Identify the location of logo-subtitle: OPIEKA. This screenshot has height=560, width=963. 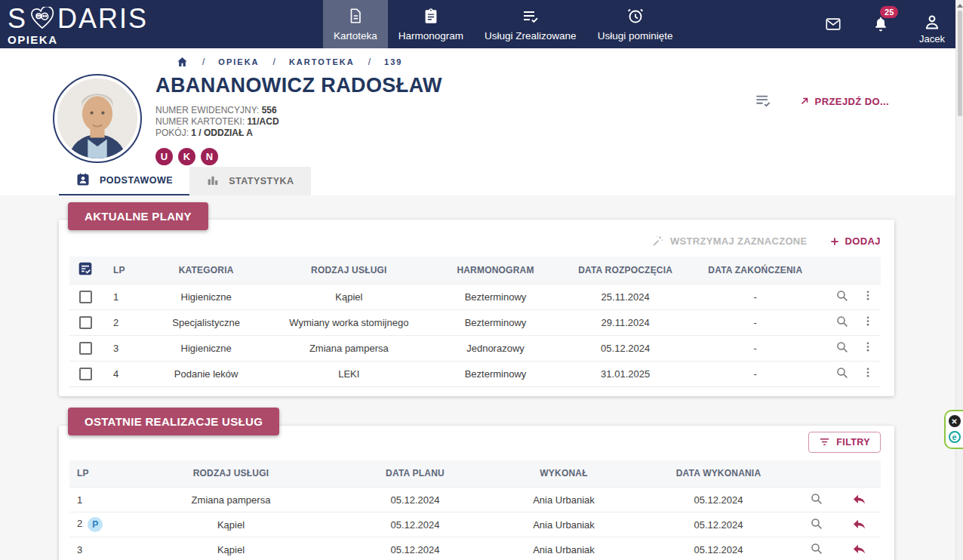
(165, 39).